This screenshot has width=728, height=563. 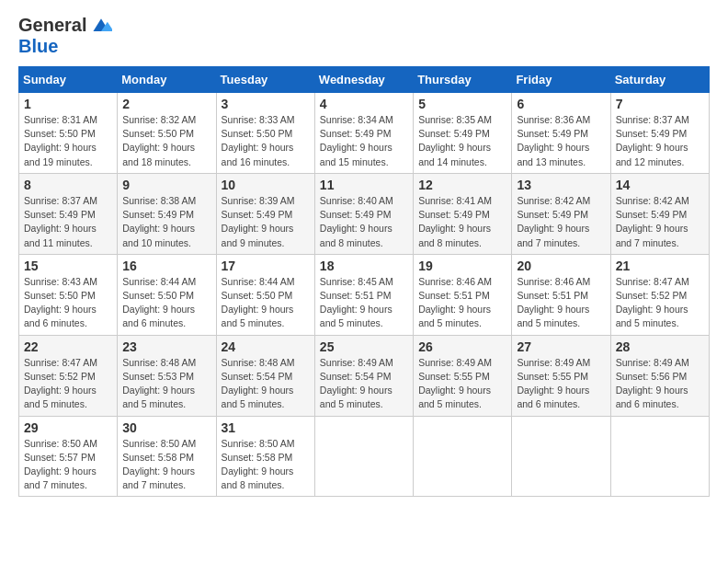 I want to click on day-number: 3, so click(x=266, y=104).